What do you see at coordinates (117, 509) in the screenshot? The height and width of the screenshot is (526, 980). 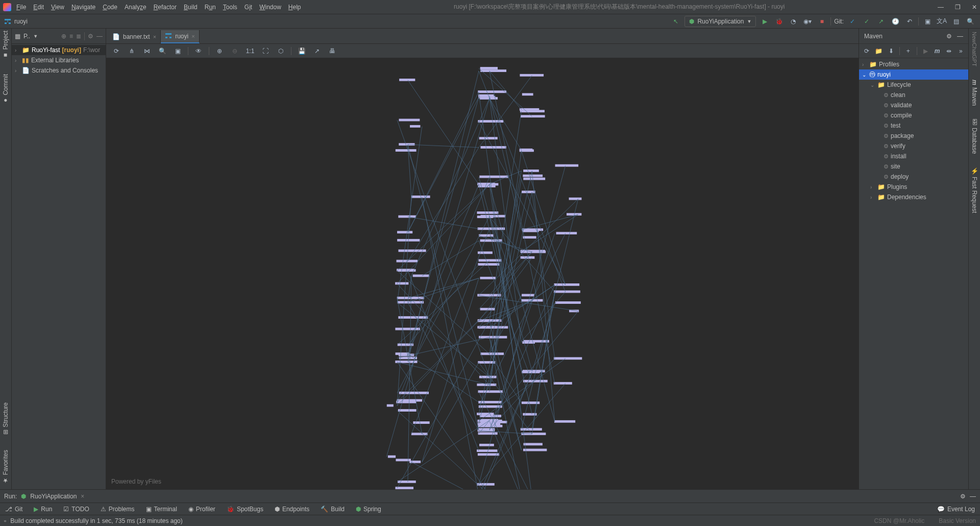 I see `tool-problems: ⚠Problems` at bounding box center [117, 509].